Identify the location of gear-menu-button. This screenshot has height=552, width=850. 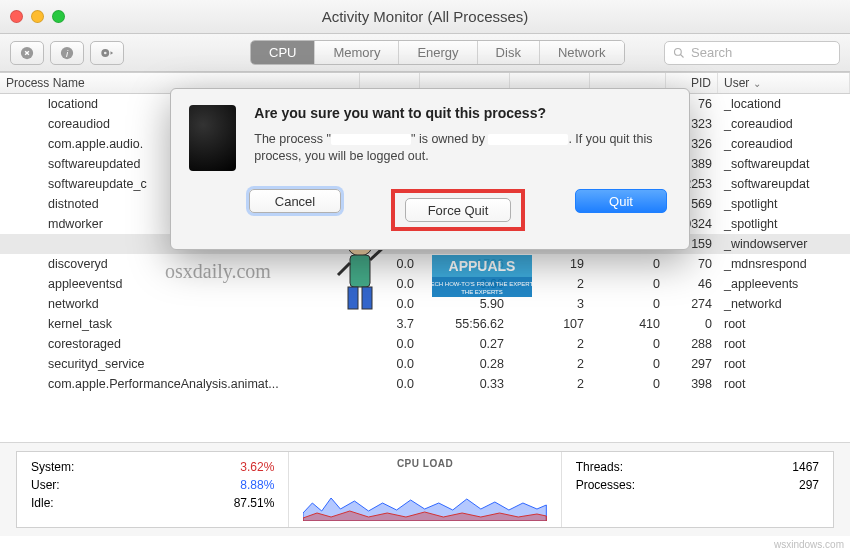
(107, 53).